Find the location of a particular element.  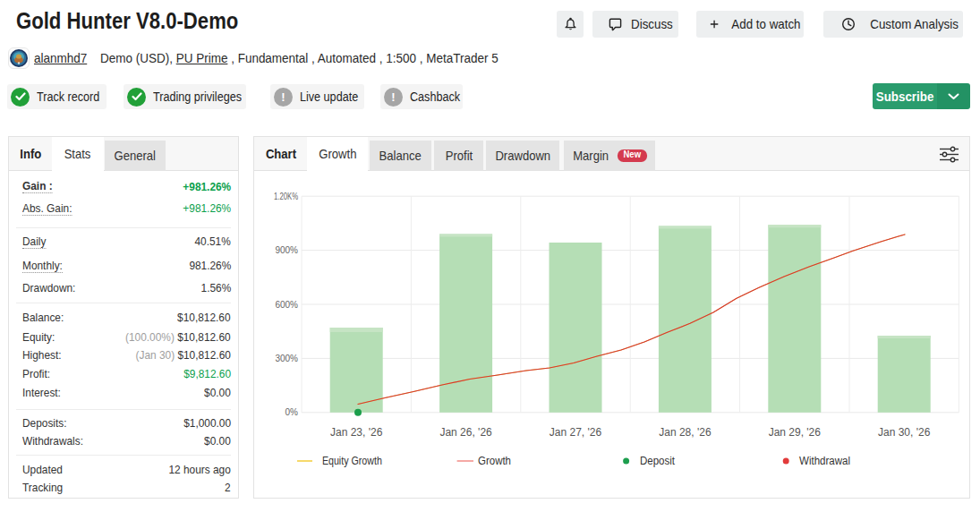

svg-text: 900% is located at coordinates (286, 251).